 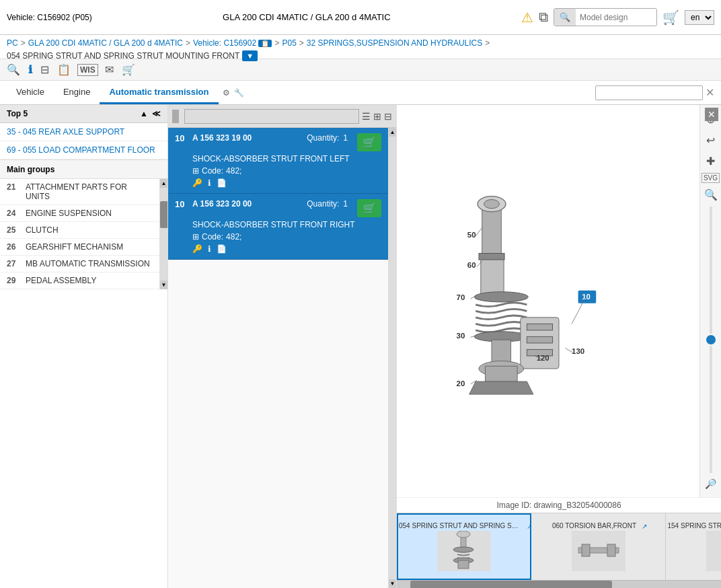 What do you see at coordinates (79, 248) in the screenshot?
I see `sidebar-group-26: 26 GEARSHIFT MECHANISM` at bounding box center [79, 248].